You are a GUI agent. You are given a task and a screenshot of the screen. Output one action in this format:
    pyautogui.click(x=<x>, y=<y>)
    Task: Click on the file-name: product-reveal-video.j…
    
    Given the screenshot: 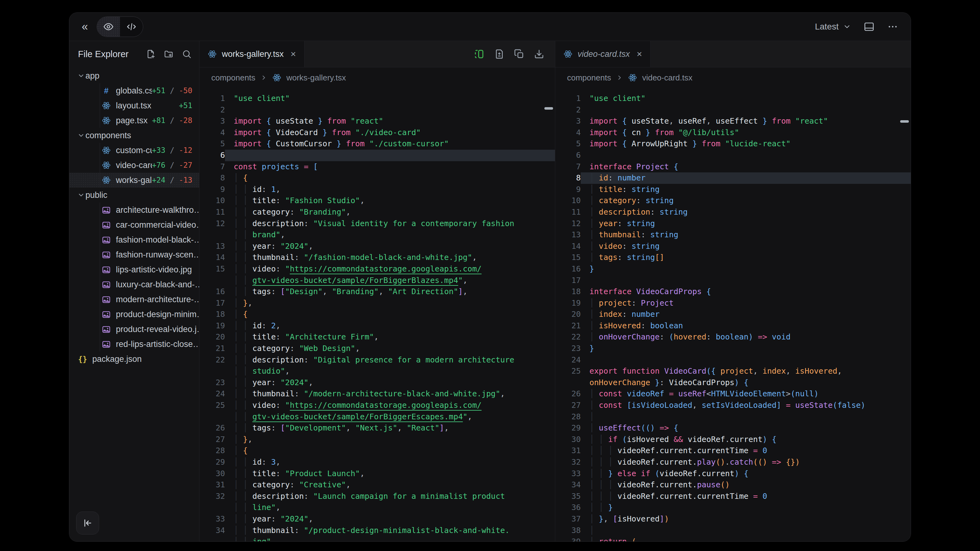 What is the action you would take?
    pyautogui.click(x=158, y=329)
    